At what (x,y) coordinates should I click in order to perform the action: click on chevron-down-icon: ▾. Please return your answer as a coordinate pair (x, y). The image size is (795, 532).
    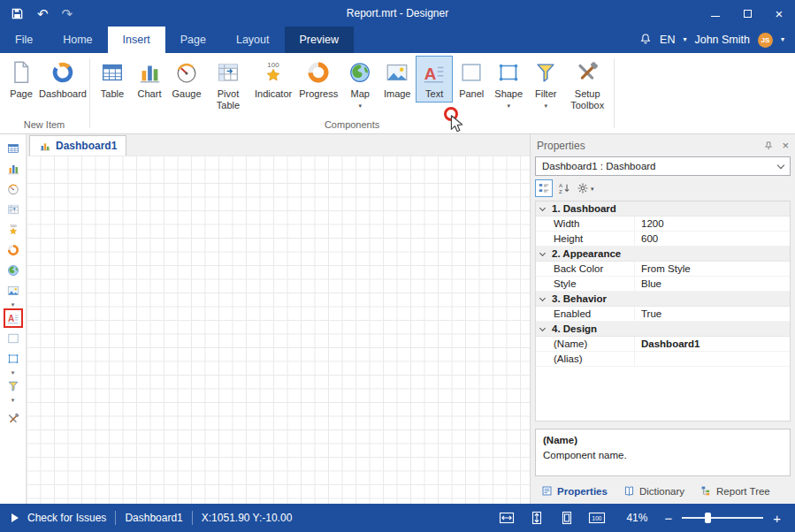
    Looking at the image, I should click on (592, 189).